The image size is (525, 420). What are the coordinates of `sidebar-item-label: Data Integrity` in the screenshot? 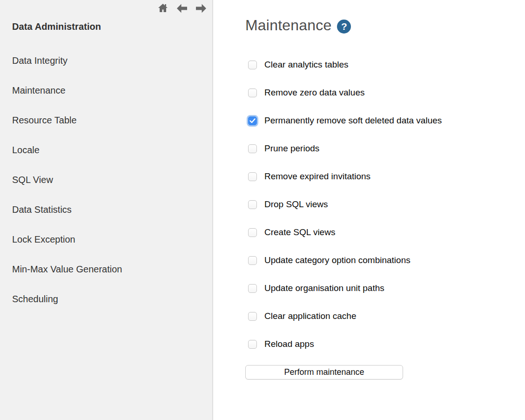 It's located at (40, 61).